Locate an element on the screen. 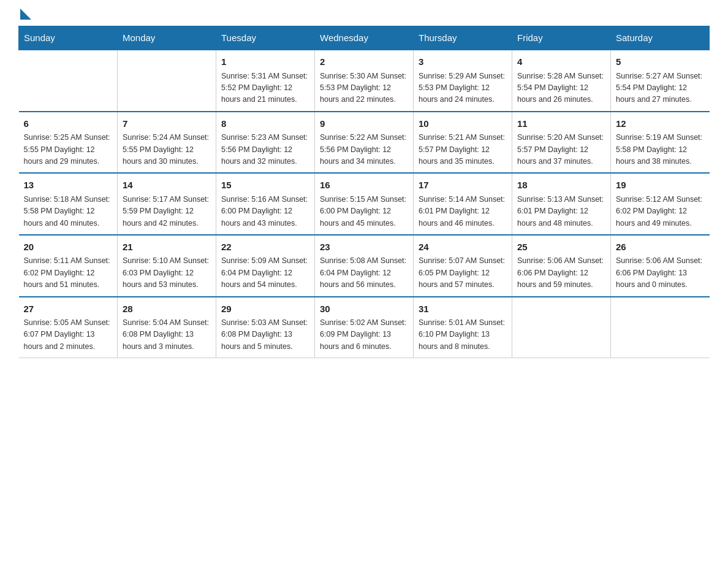 The height and width of the screenshot is (563, 728). day-number: 7 is located at coordinates (167, 124).